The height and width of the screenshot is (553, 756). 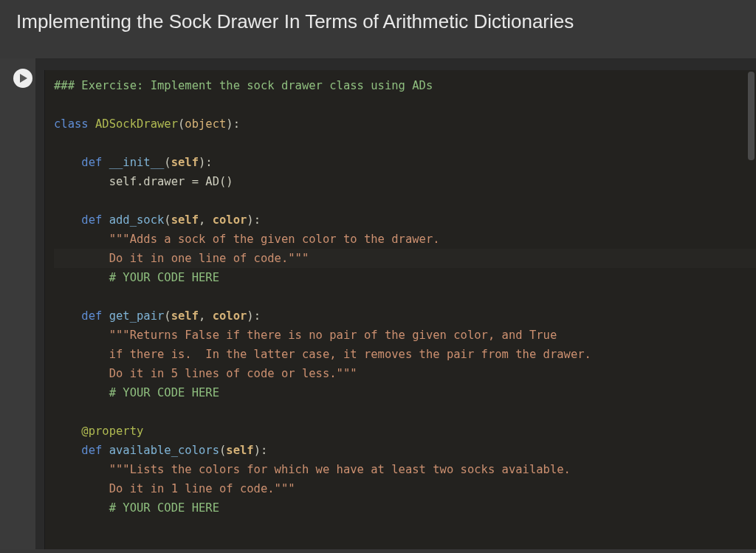 I want to click on cell-gutter, so click(x=18, y=304).